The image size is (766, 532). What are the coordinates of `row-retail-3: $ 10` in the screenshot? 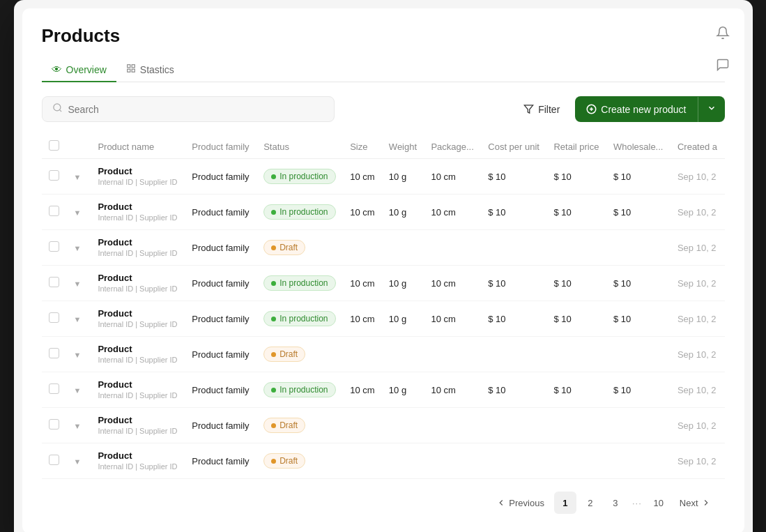 It's located at (576, 283).